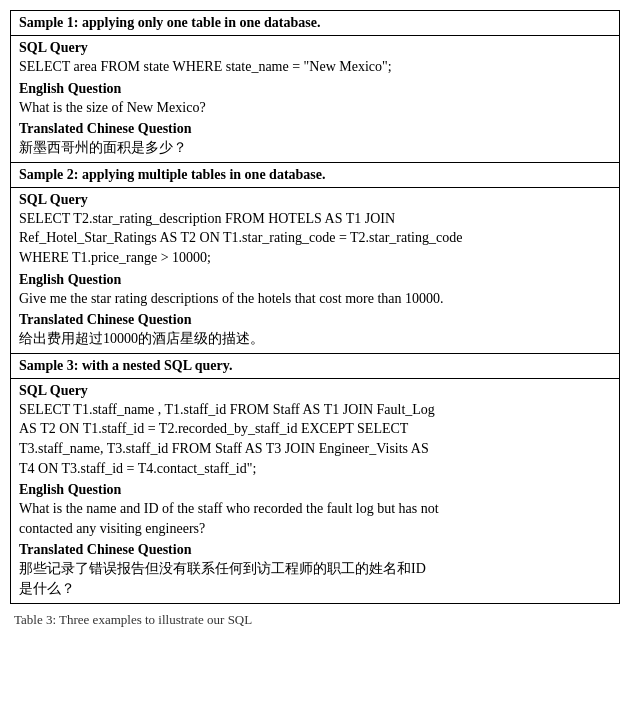 The width and height of the screenshot is (630, 726). What do you see at coordinates (315, 129) in the screenshot?
I see `sample-1-chinese-label: Translated Chinese Question` at bounding box center [315, 129].